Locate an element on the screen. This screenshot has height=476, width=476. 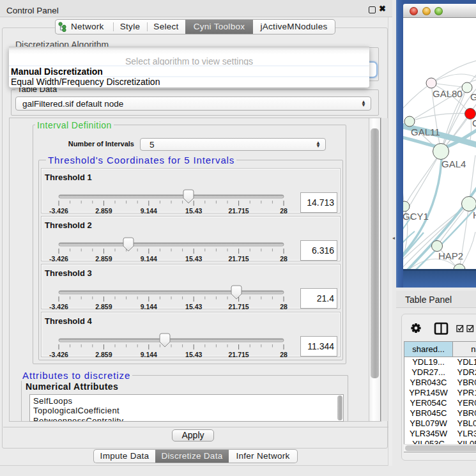
svg-text: HAP2 is located at coordinates (451, 256).